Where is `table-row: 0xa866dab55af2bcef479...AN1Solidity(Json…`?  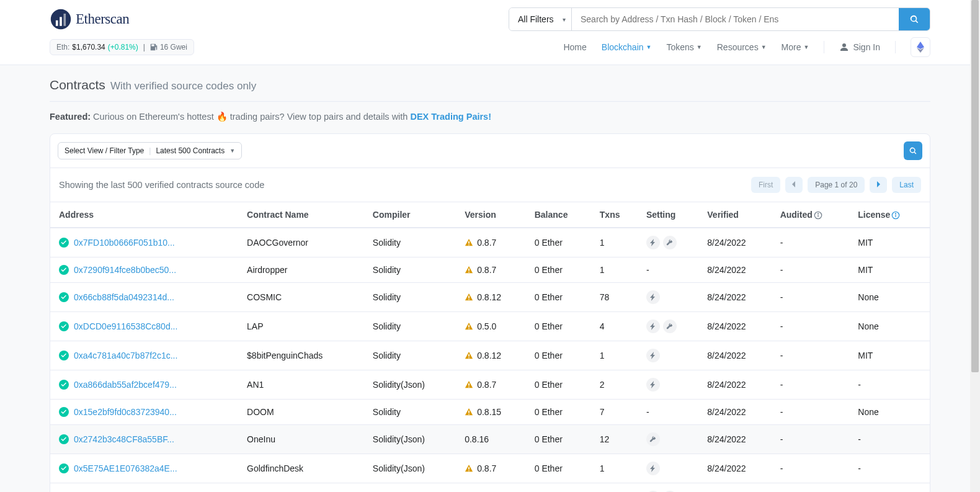 table-row: 0xa866dab55af2bcef479...AN1Solidity(Json… is located at coordinates (490, 385).